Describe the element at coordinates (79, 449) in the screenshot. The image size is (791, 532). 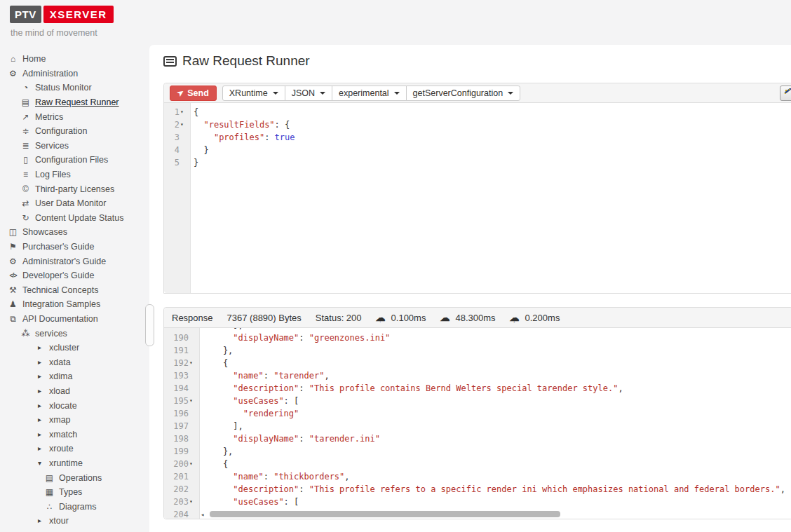
I see `sidebar-item-xroute: ▸xroute` at that location.